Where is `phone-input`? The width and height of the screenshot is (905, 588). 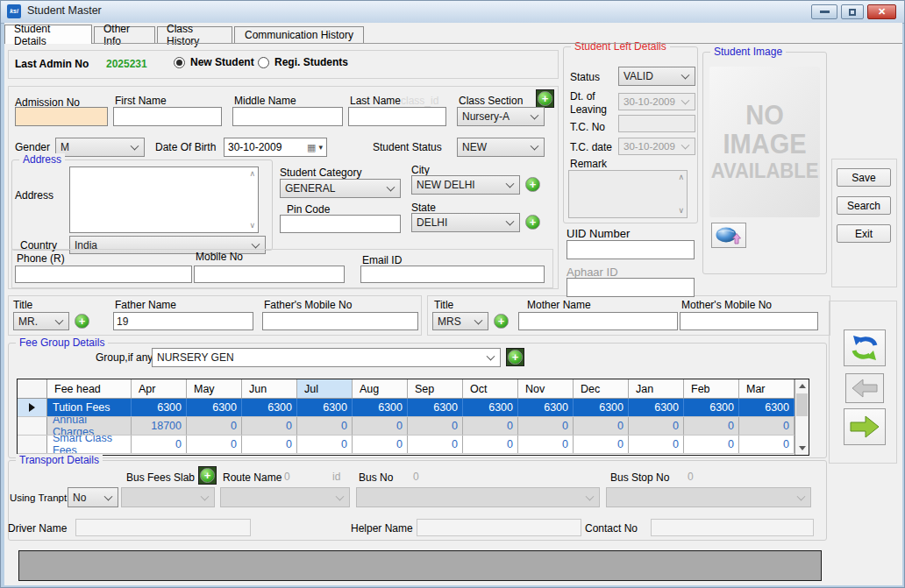 phone-input is located at coordinates (103, 274).